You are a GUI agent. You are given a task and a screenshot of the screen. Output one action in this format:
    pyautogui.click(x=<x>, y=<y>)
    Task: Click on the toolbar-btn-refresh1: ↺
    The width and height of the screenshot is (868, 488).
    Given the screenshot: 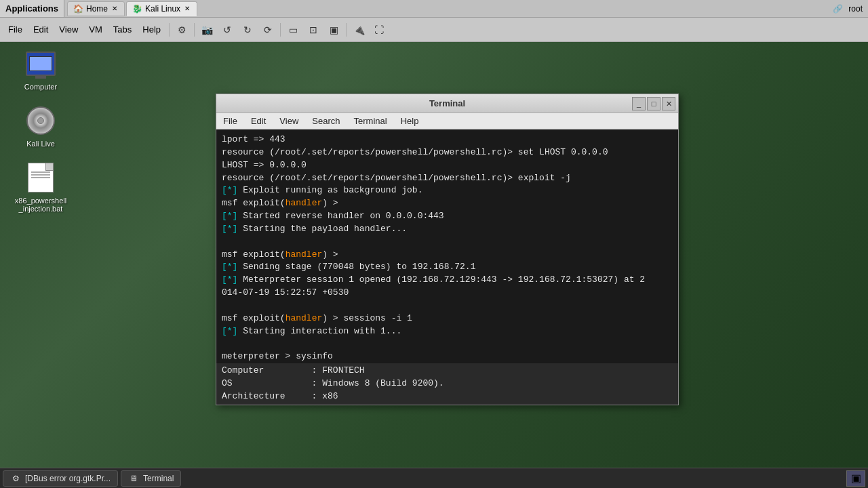 What is the action you would take?
    pyautogui.click(x=227, y=30)
    